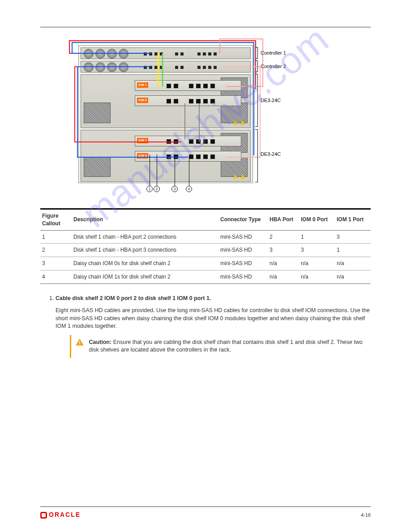 This screenshot has width=411, height=532. Describe the element at coordinates (56, 220) in the screenshot. I see `col-callout: Figure Callout` at that location.